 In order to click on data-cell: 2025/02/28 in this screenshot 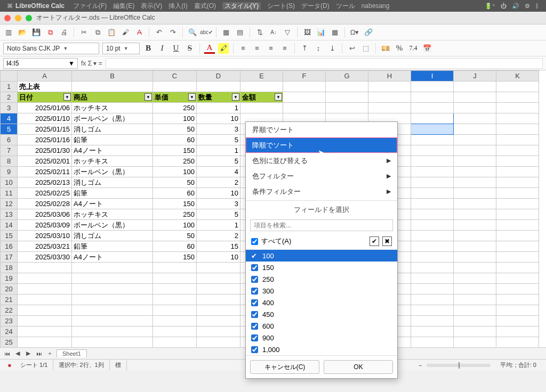, I will do `click(45, 204)`.